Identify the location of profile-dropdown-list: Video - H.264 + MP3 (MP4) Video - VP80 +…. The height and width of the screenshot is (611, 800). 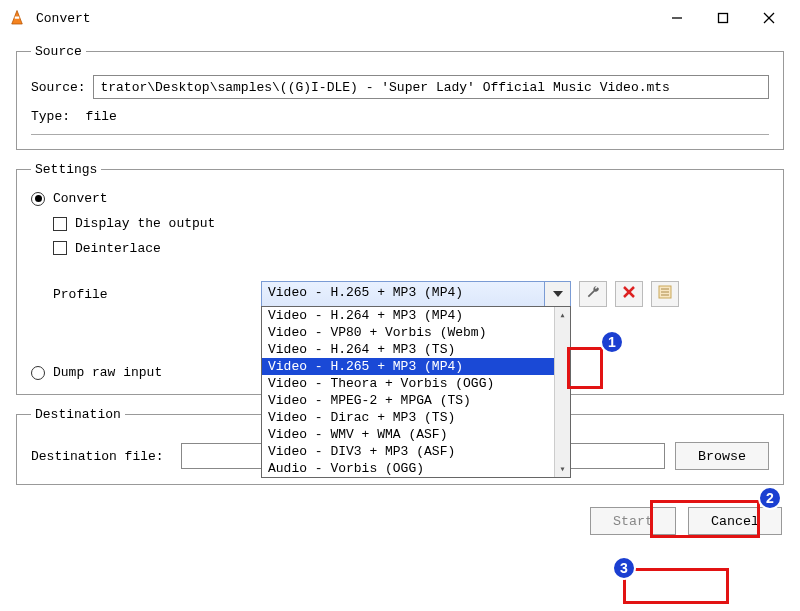
(416, 392).